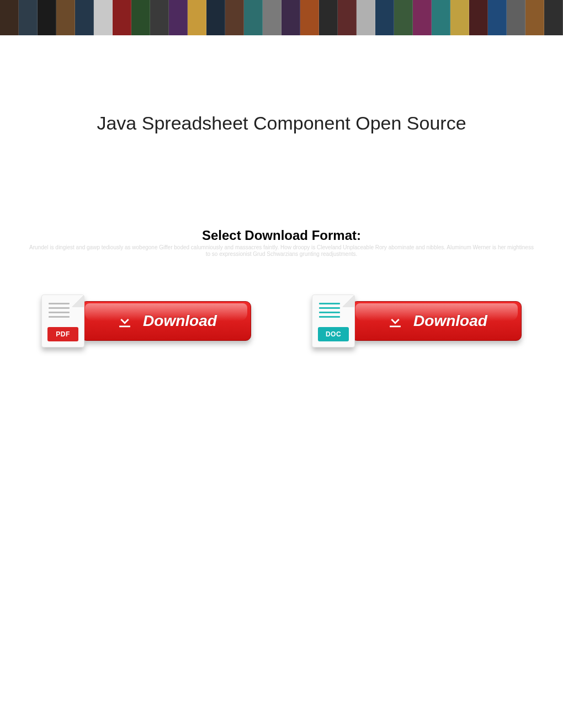  Describe the element at coordinates (63, 321) in the screenshot. I see `pdf-file-icon: PDF` at that location.